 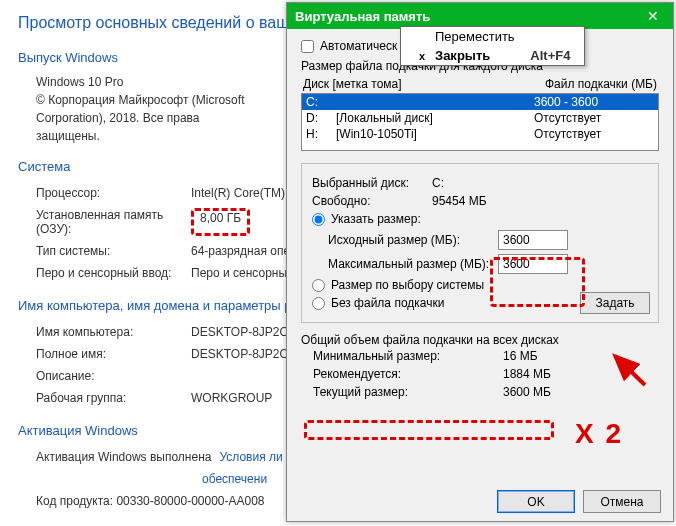 I want to click on disk-header-col1: Диск [метка тома], so click(x=424, y=84).